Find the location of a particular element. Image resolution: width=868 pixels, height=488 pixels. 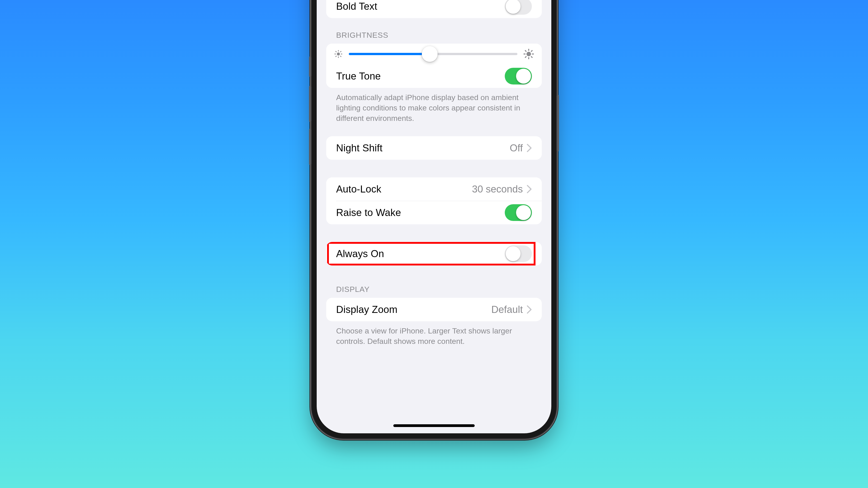

lock-group: Auto-Lock 30 seconds Raise to Wake is located at coordinates (434, 201).